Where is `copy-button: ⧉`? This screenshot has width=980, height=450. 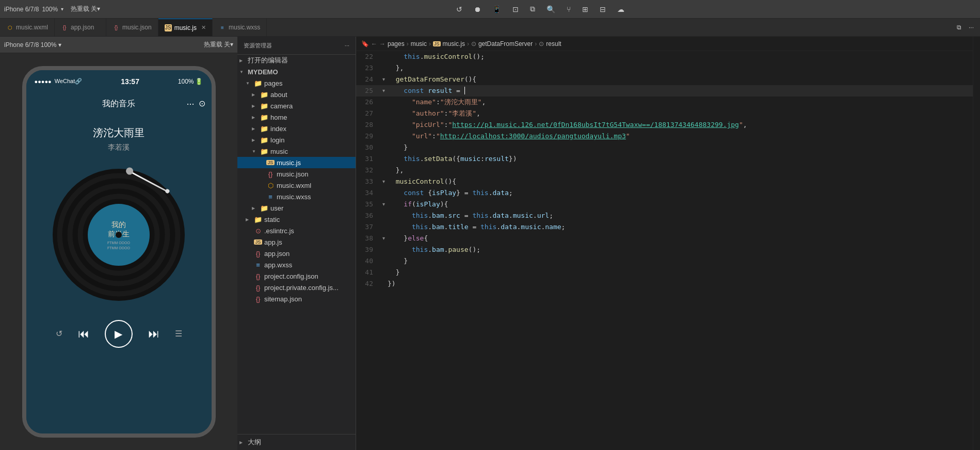 copy-button: ⧉ is located at coordinates (533, 9).